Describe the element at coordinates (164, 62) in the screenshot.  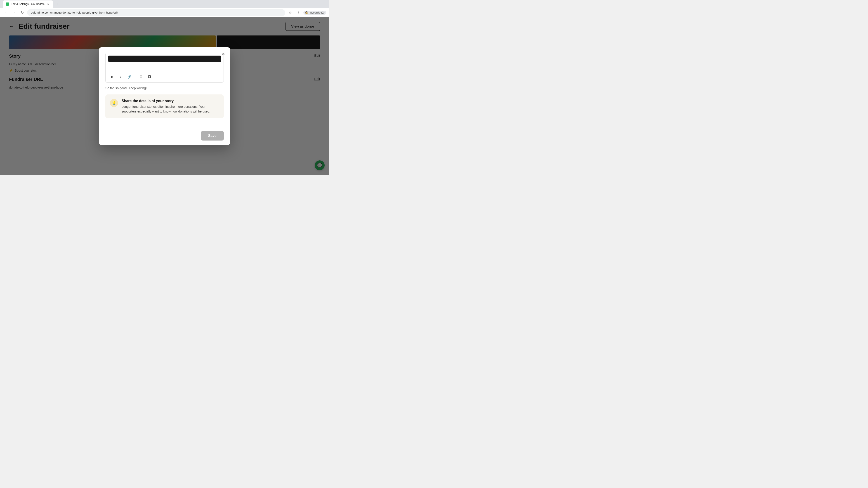
I see `editor-content` at that location.